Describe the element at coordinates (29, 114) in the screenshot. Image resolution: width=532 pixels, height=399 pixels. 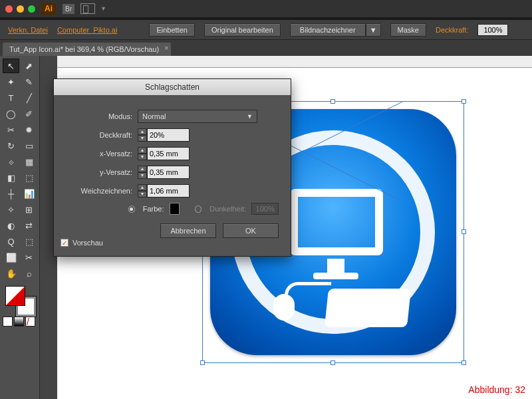
I see `tool-7: ✐` at that location.